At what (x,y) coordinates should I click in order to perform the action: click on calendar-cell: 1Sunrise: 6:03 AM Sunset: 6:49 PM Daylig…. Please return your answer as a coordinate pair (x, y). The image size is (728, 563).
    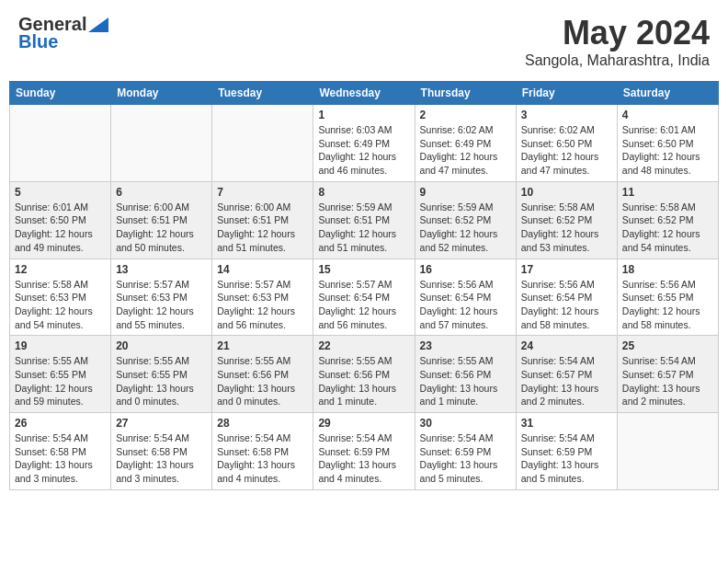
    Looking at the image, I should click on (364, 144).